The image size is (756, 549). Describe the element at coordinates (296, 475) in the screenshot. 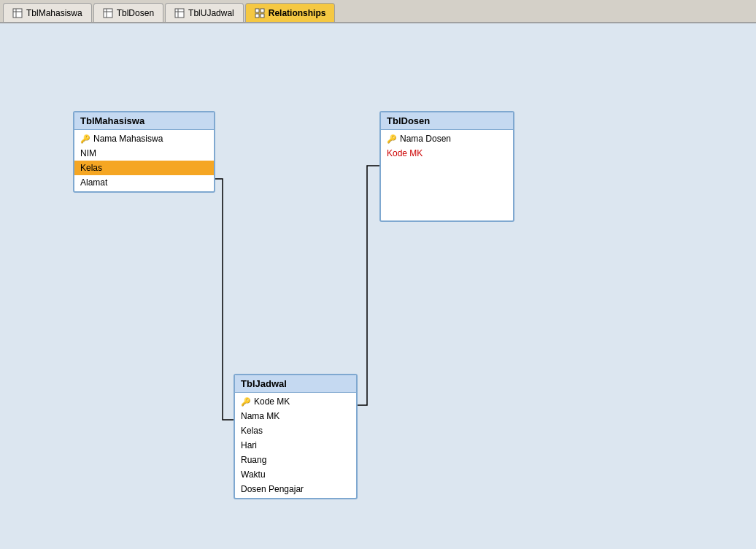

I see `field-waktu: Waktu` at that location.